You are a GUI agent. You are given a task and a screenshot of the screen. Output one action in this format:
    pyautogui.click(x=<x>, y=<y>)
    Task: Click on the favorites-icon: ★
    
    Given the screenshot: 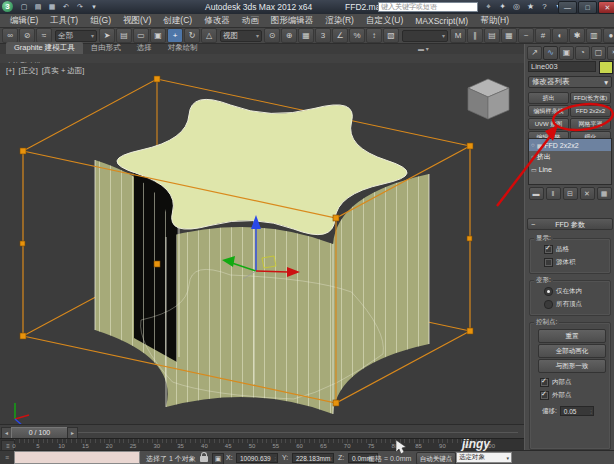 What is the action you would take?
    pyautogui.click(x=530, y=6)
    